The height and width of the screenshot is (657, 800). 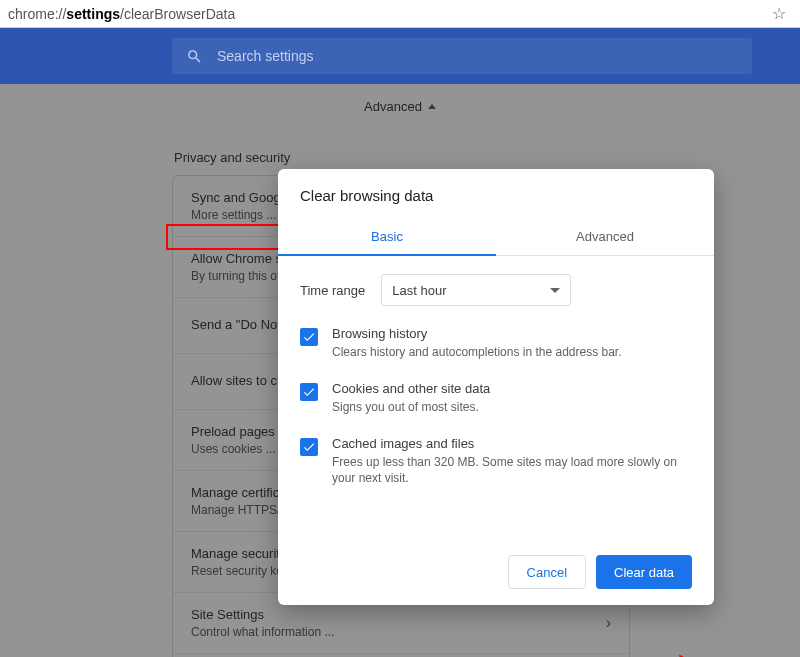 What do you see at coordinates (496, 462) in the screenshot?
I see `option-cache: Cached images and filesFrees up less tha…` at bounding box center [496, 462].